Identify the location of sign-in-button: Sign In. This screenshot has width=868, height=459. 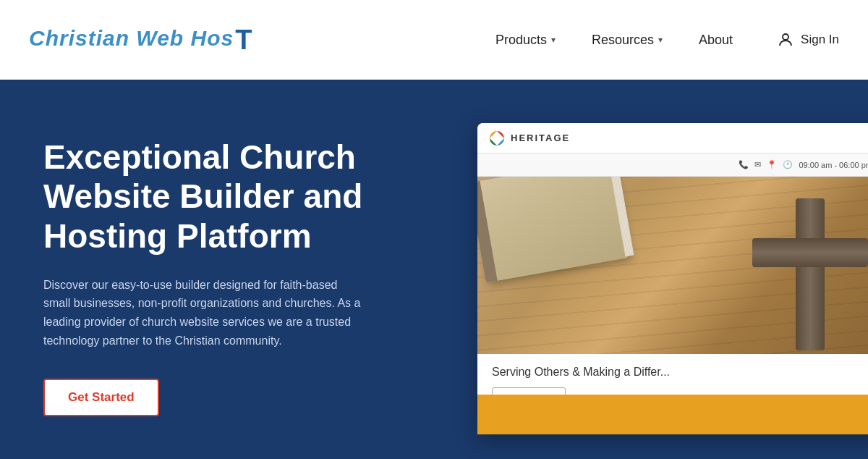
(807, 40).